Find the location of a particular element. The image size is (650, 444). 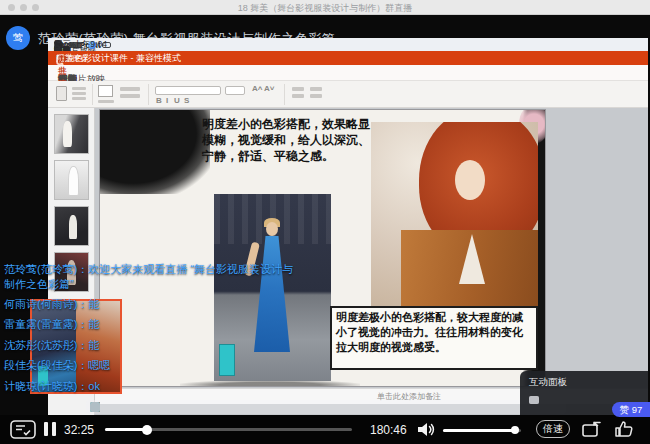

grunge-frame-topleft is located at coordinates (155, 152).